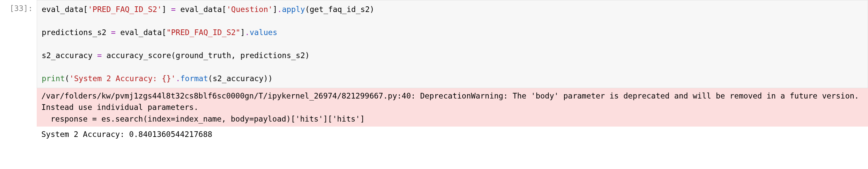 The height and width of the screenshot is (169, 868). Describe the element at coordinates (116, 79) in the screenshot. I see `code-string: 'System 2 Accuracy:` at that location.